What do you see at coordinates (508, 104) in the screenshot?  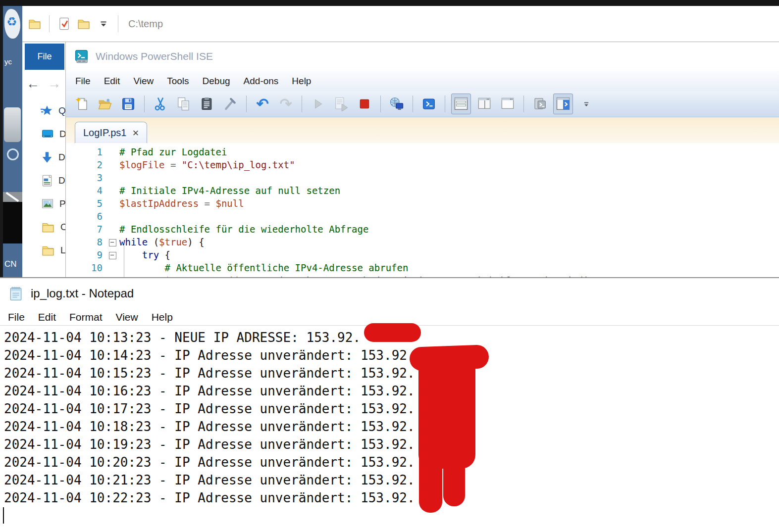 I see `show-script-pane-maximized-button` at bounding box center [508, 104].